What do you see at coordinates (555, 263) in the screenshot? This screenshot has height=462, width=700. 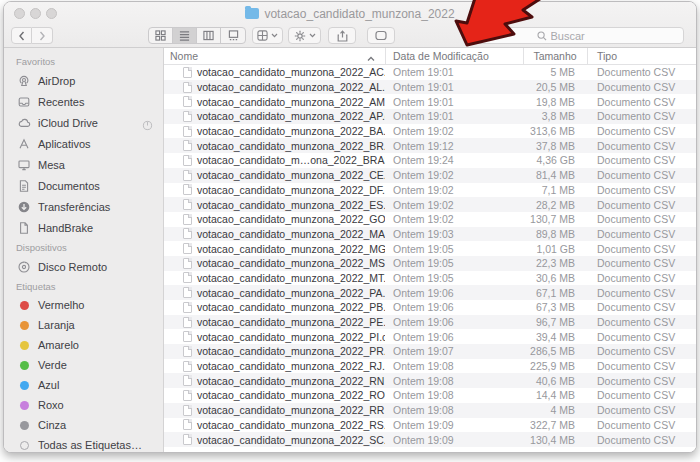 I see `file-size: 22,3 MB` at bounding box center [555, 263].